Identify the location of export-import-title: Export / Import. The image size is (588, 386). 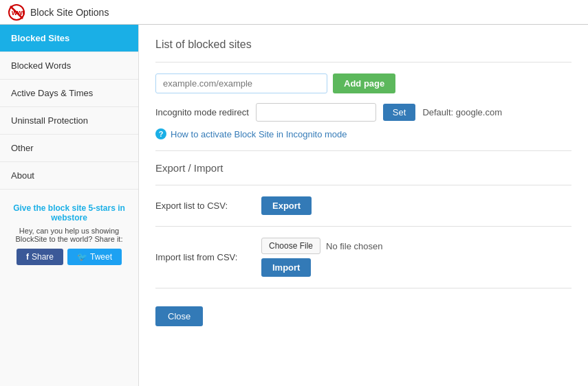
(363, 168).